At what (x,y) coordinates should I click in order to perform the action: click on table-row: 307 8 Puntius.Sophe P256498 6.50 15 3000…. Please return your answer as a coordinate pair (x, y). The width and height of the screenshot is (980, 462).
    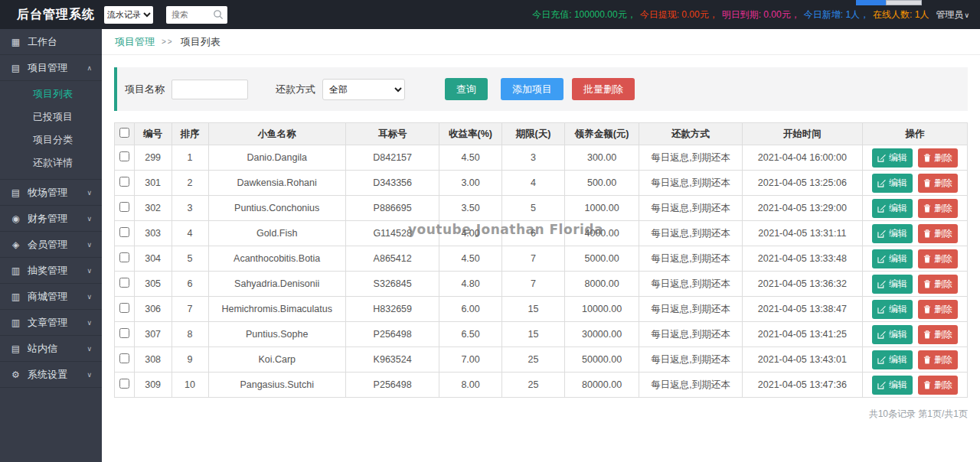
    Looking at the image, I should click on (541, 335).